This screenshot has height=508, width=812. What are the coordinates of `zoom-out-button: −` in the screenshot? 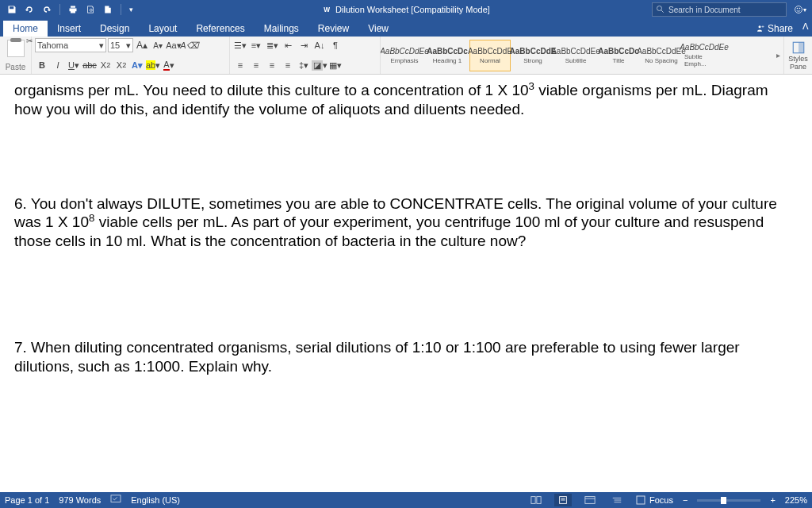 It's located at (685, 500).